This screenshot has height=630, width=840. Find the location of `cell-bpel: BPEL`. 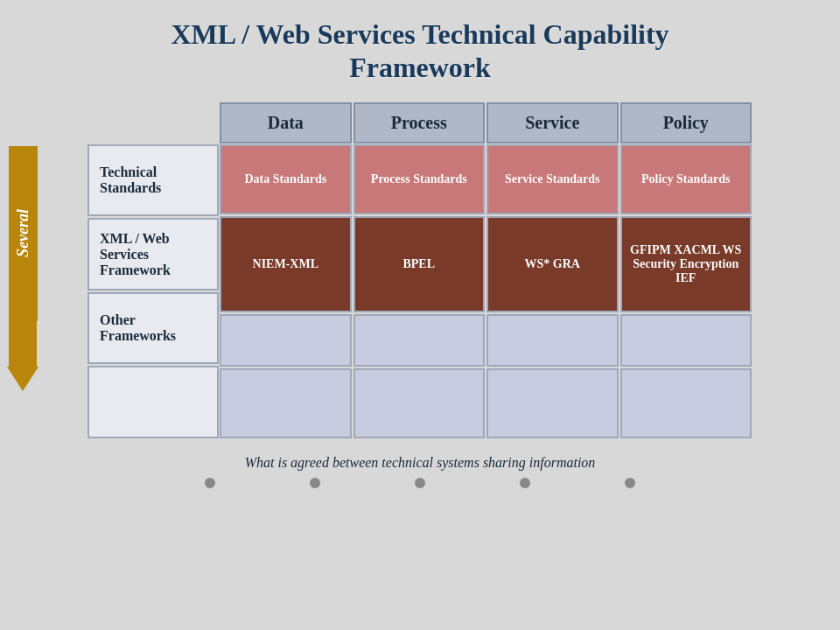

cell-bpel: BPEL is located at coordinates (420, 264).